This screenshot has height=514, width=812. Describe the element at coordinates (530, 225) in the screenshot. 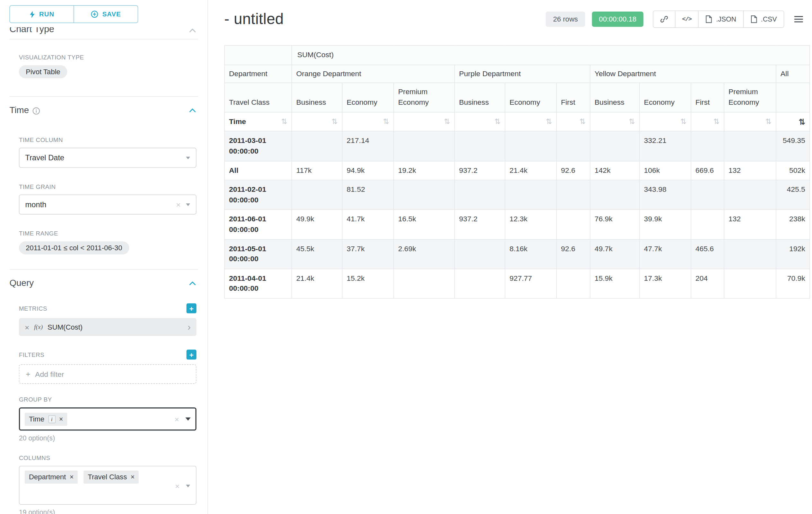

I see `pivot-cell: 12.3k` at that location.